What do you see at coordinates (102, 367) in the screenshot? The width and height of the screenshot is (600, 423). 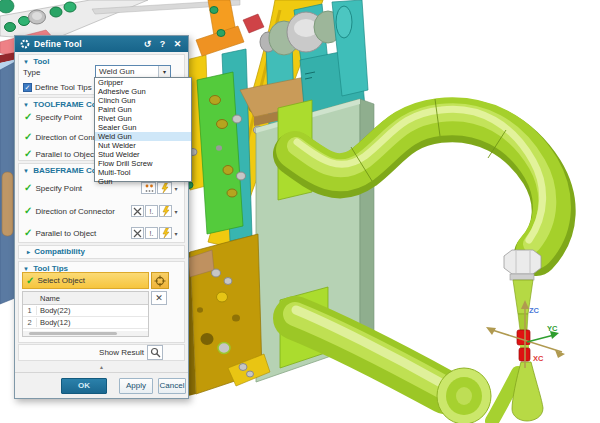 I see `collapse-dialog-arrow: ▲` at bounding box center [102, 367].